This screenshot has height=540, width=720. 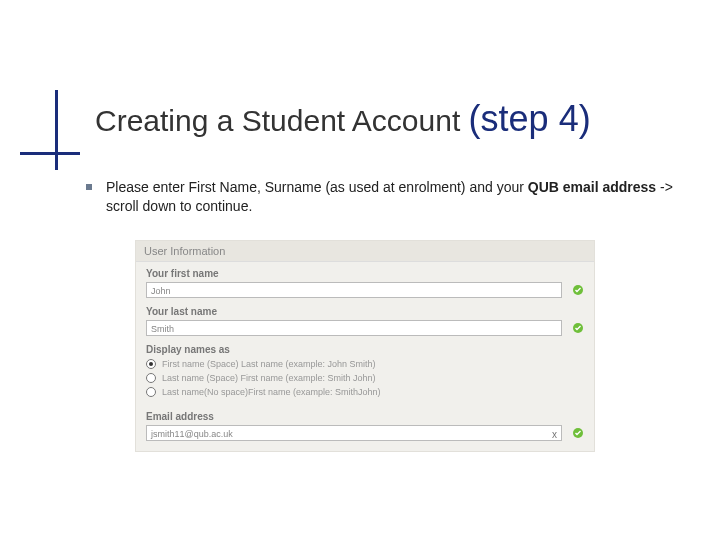 I want to click on accent-vertical-bar, so click(x=56, y=130).